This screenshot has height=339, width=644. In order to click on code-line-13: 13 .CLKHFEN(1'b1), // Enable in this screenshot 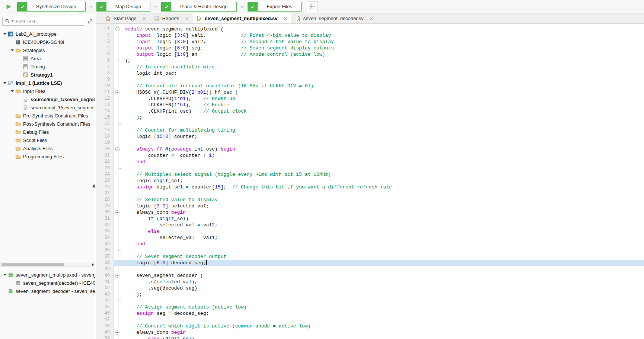, I will do `click(370, 105)`.